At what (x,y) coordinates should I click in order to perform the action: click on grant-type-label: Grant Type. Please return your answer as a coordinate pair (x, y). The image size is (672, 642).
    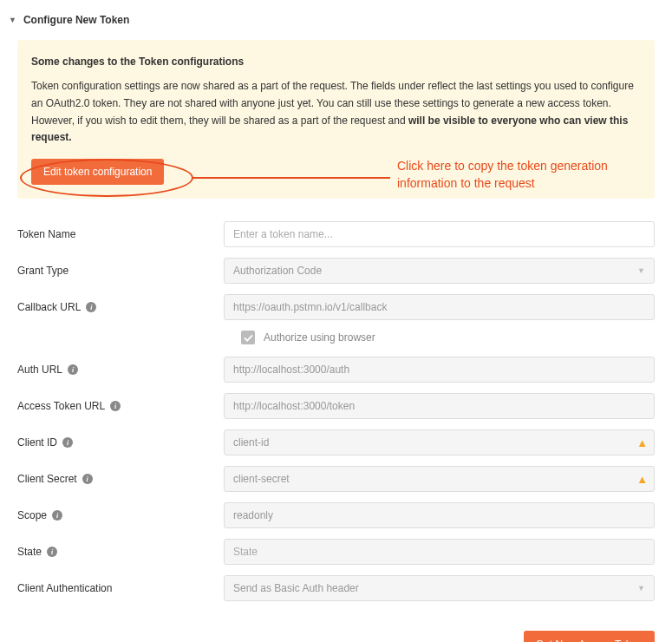
    Looking at the image, I should click on (121, 271).